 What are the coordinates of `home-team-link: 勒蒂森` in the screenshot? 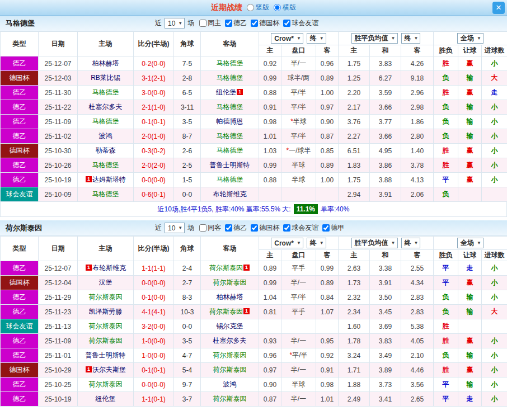 It's located at (106, 150).